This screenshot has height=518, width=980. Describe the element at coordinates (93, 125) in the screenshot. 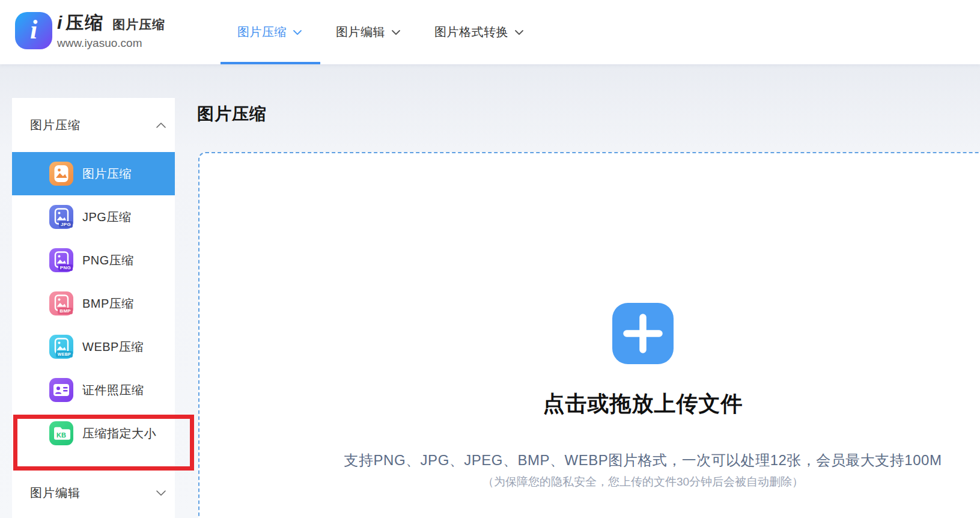

I see `sidebar-group-label: 图片压缩` at that location.